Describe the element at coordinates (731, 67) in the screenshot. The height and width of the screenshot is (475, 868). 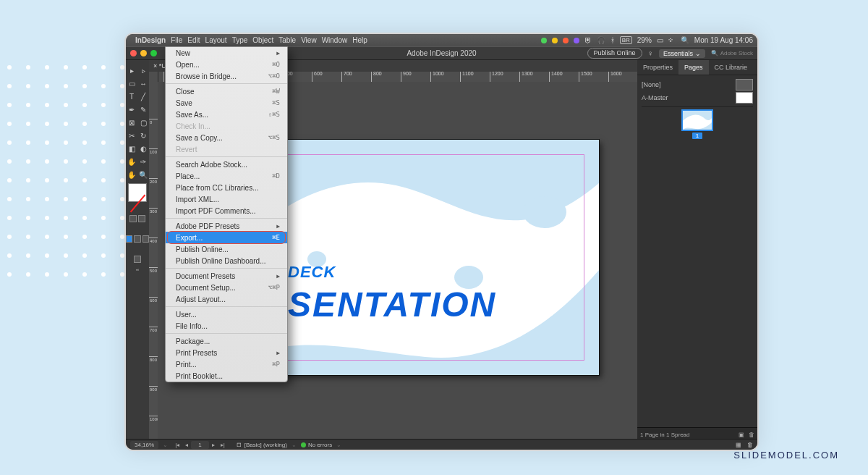
I see `tab-cc-libraries: CC Librarie` at that location.